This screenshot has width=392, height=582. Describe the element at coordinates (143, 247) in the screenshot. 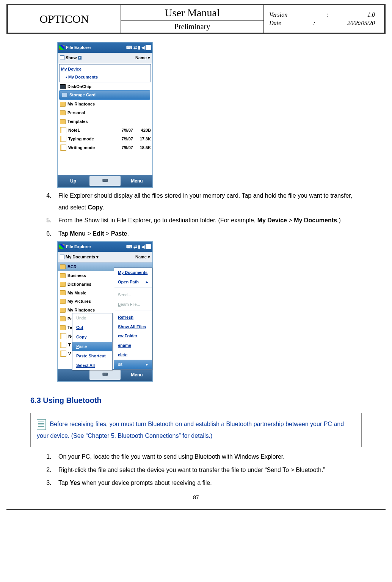

I see `volume-icon: ◀` at that location.